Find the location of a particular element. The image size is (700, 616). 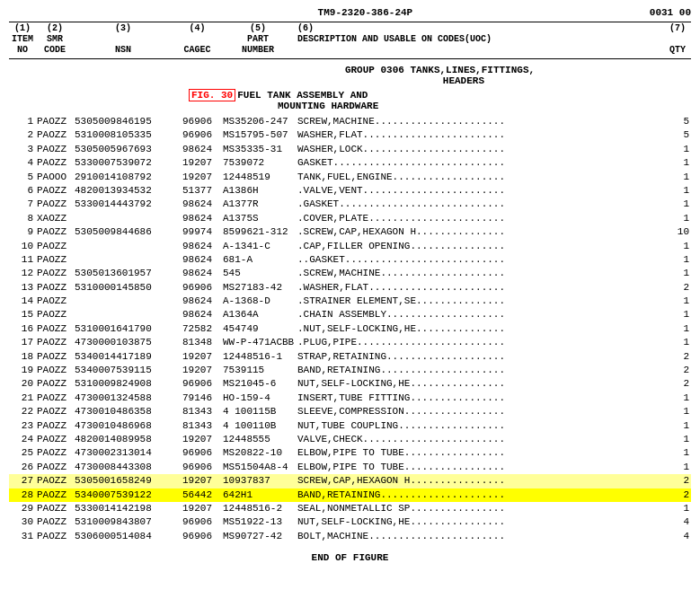

cell-nsn: 4730002313014 is located at coordinates (123, 453).